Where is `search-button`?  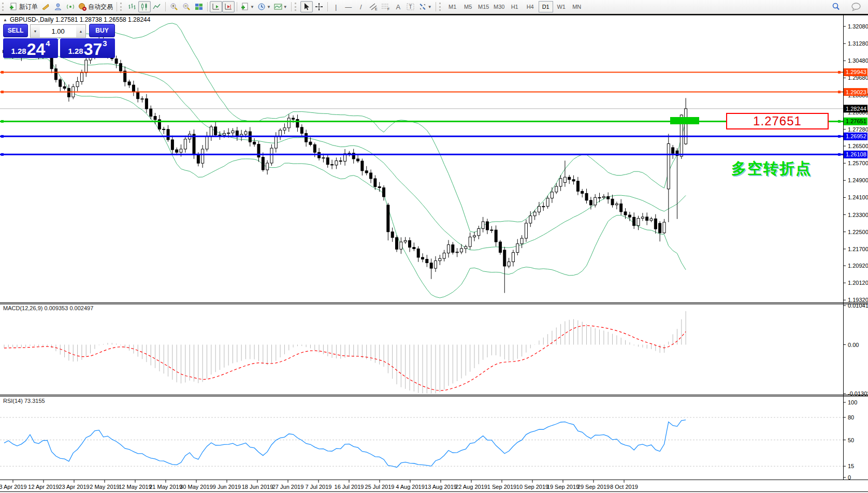 search-button is located at coordinates (836, 7).